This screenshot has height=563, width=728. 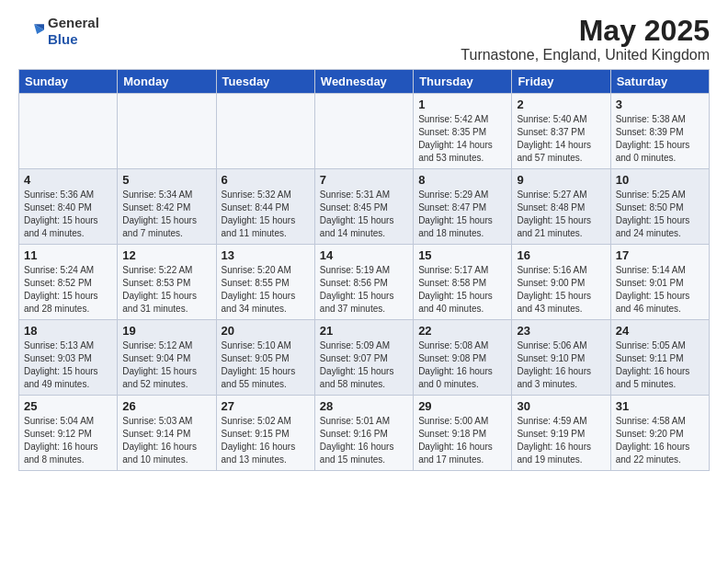 I want to click on cell-content: Sunrise: 5:36 AM Sunset: 8:40 PM Dayligh…, so click(x=68, y=214).